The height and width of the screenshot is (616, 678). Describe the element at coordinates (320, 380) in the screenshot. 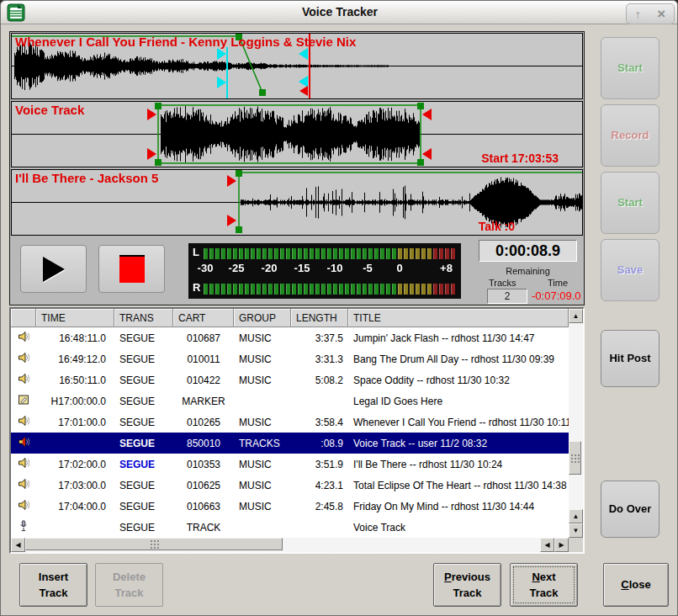

I see `cell-len: 5:08.2` at that location.